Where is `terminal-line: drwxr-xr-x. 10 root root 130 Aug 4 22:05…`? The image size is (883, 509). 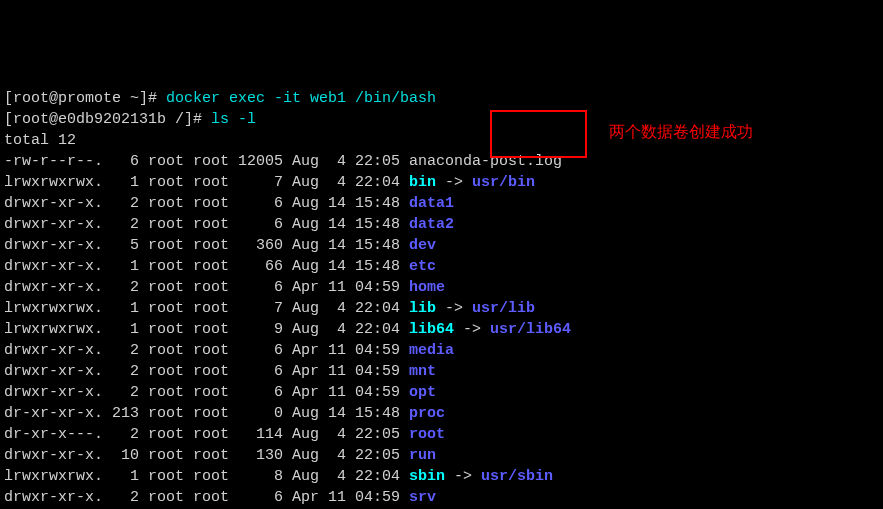
terminal-line: drwxr-xr-x. 10 root root 130 Aug 4 22:05… is located at coordinates (442, 456).